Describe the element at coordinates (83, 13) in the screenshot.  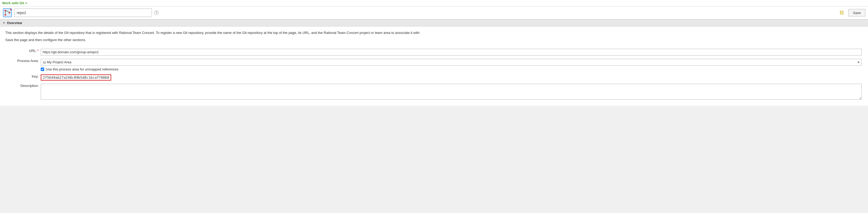
I see `repo-name-input` at that location.